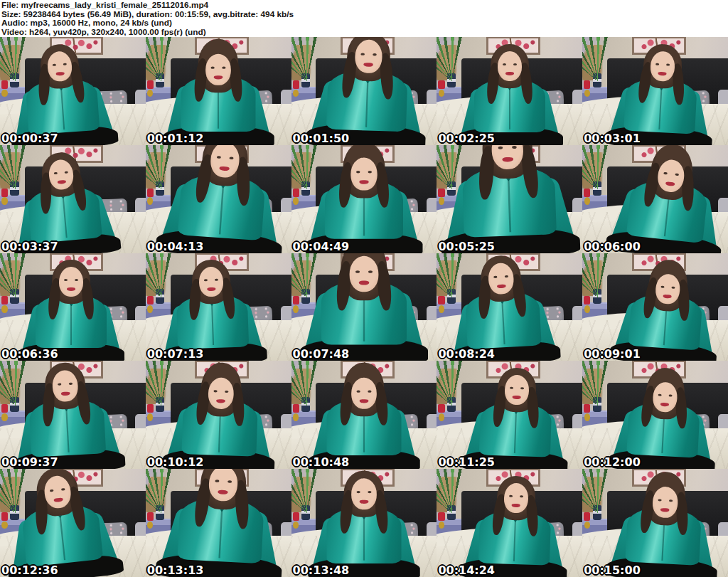 Image resolution: width=728 pixels, height=577 pixels. Describe the element at coordinates (321, 571) in the screenshot. I see `timestamp-label: 00:13:48` at that location.